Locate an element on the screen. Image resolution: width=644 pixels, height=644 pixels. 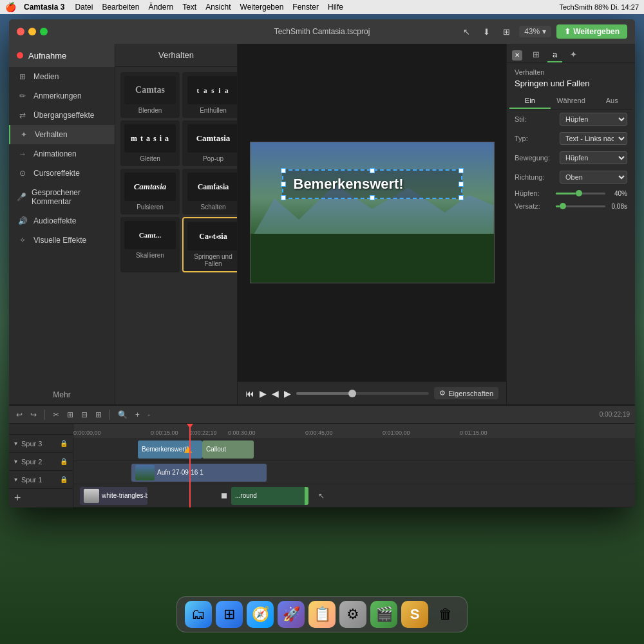
step-back-btn: ⏮ is located at coordinates (250, 393).